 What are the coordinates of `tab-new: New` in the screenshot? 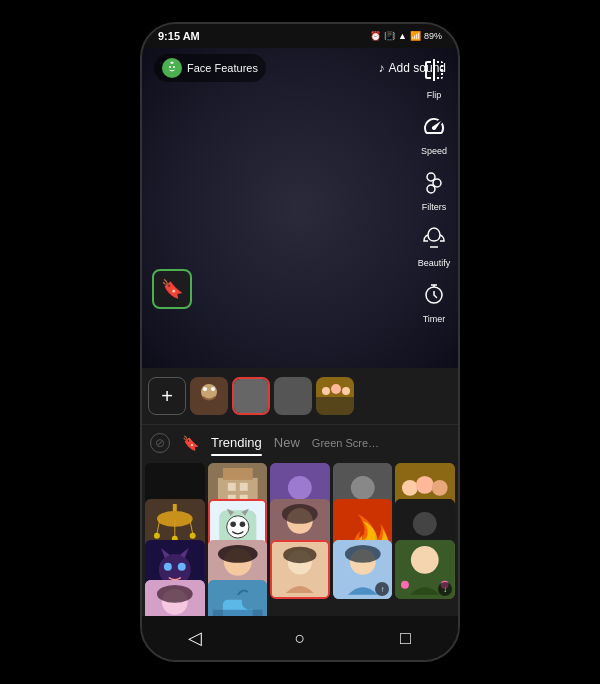 It's located at (287, 442).